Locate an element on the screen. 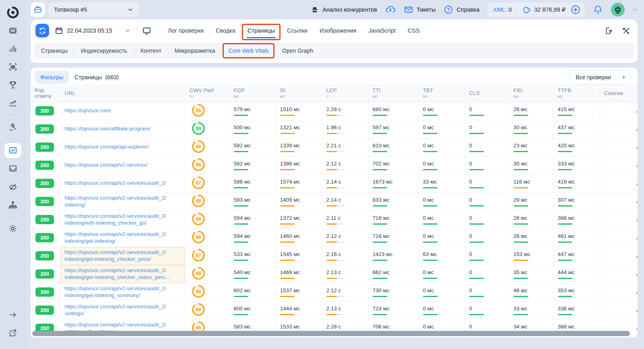 The height and width of the screenshot is (349, 644). svg-text: 86 is located at coordinates (198, 328).